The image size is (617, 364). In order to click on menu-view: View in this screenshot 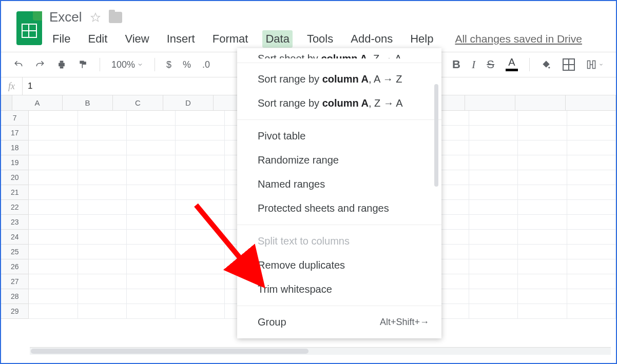, I will do `click(137, 39)`.